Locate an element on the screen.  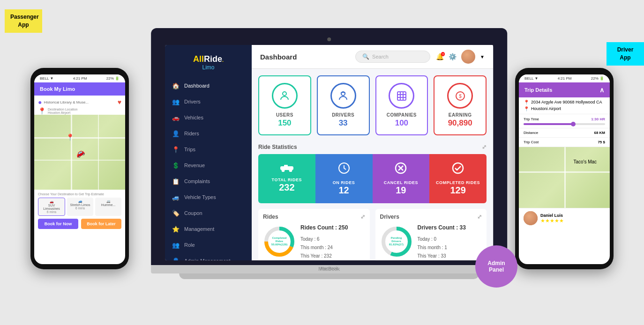
distance-row: Distance 68 KM is located at coordinates (564, 133).